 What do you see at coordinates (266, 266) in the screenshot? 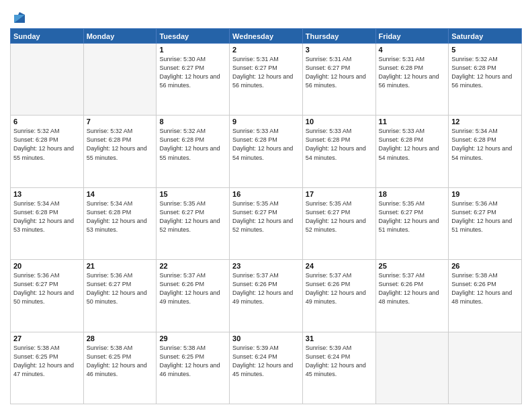
I see `day-number: 23` at bounding box center [266, 266].